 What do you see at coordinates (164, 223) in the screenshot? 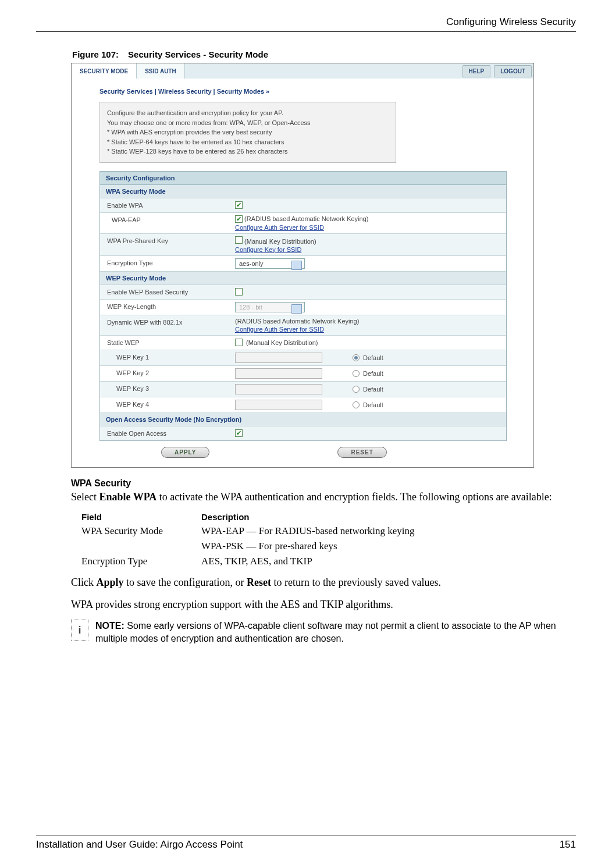
I see `wpa-eap-label: WPA-EAP` at bounding box center [164, 223].